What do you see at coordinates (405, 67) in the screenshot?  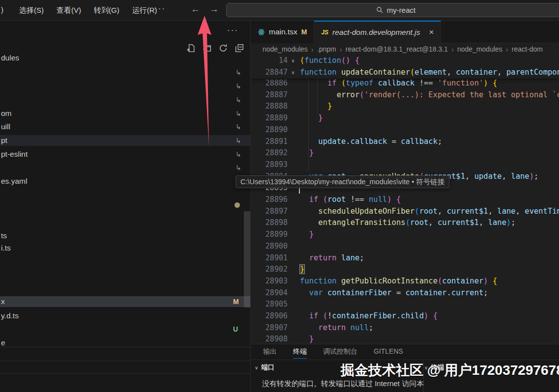 I see `sticky-scroll: 14∨(function() {28847∨function updateCon…` at bounding box center [405, 67].